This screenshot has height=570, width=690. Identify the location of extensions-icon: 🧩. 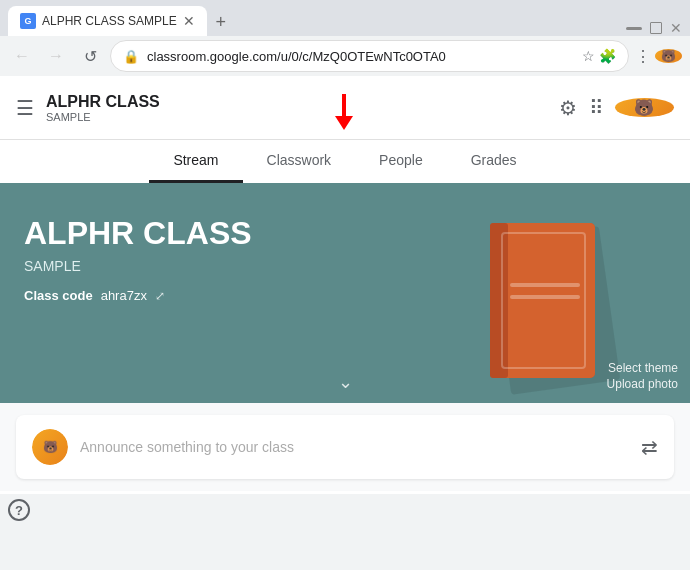
(608, 56).